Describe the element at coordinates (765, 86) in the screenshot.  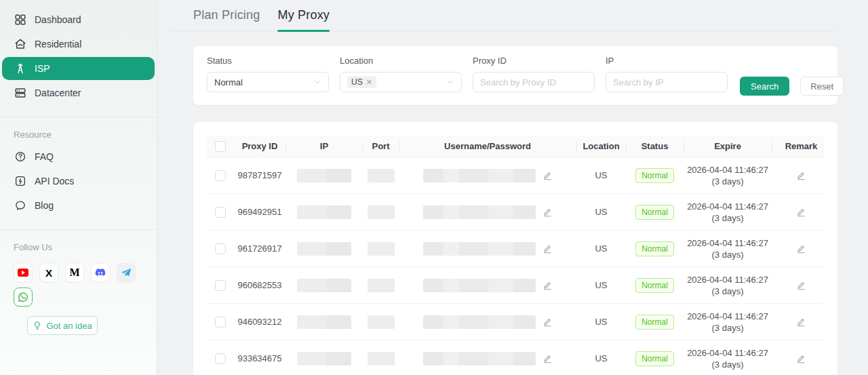
I see `search-button: Search` at that location.